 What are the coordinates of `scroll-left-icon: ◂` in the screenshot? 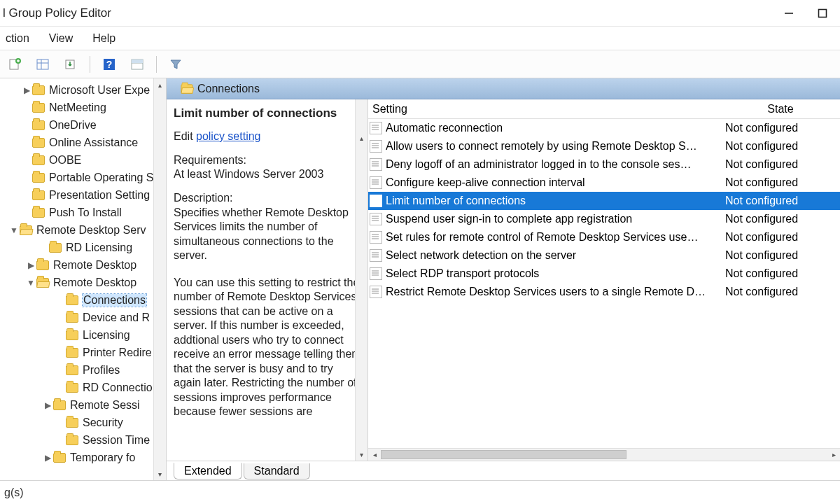 It's located at (374, 455).